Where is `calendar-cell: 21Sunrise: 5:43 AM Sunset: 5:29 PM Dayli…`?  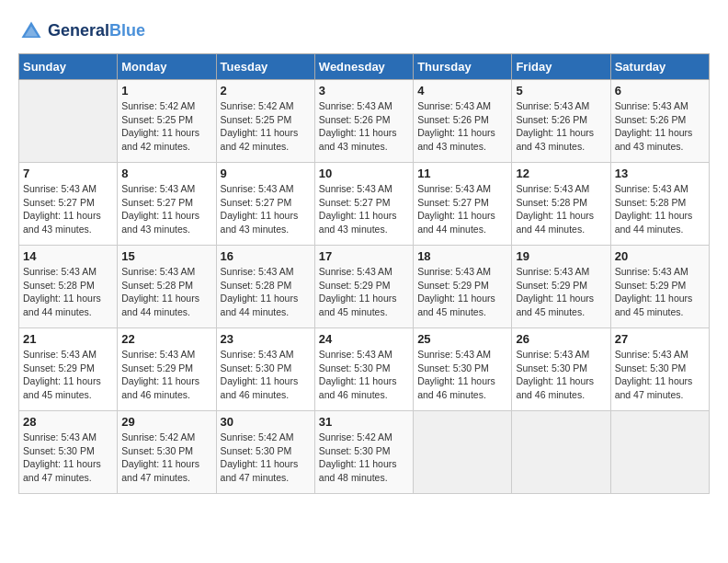 calendar-cell: 21Sunrise: 5:43 AM Sunset: 5:29 PM Dayli… is located at coordinates (68, 370).